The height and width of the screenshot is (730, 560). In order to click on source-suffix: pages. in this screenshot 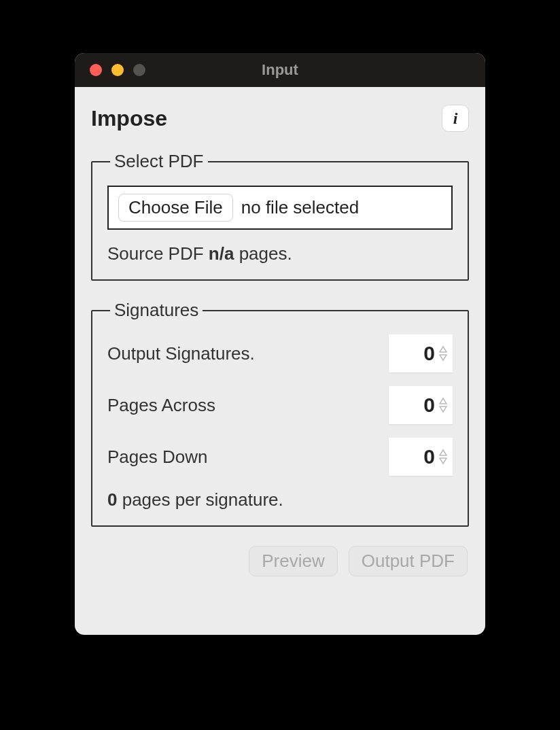, I will do `click(262, 254)`.